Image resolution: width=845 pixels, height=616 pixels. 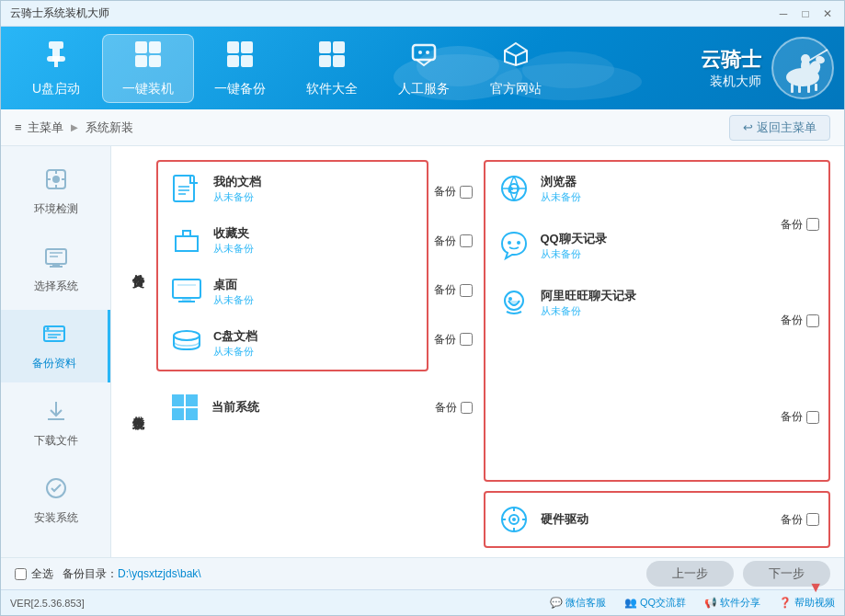 I want to click on select-all-checkbox, so click(x=20, y=574).